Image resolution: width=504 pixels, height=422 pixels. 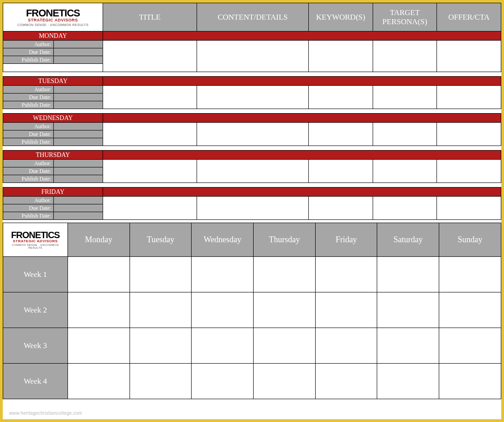 I want to click on col-content: CONTENT/DETAILS, so click(x=253, y=17).